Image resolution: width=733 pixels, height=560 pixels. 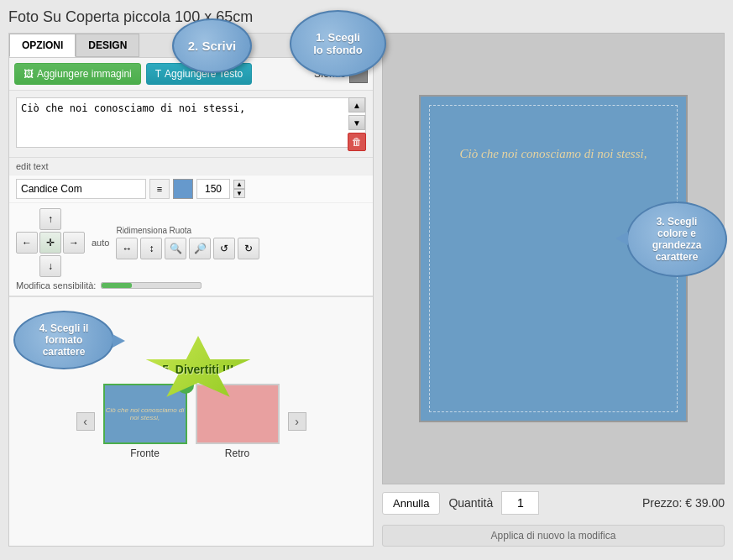 What do you see at coordinates (198, 369) in the screenshot?
I see `bubble-divertiti: 5. Divertiti !!!` at bounding box center [198, 369].